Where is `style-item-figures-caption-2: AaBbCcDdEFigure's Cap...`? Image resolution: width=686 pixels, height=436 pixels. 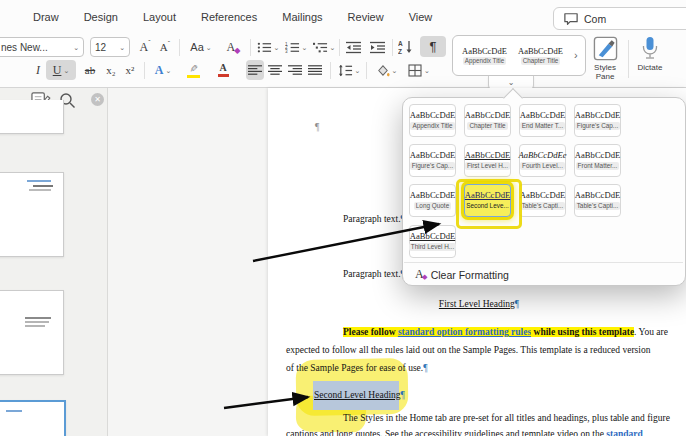
style-item-figures-caption-2: AaBbCcDdEFigure's Cap... is located at coordinates (432, 160).